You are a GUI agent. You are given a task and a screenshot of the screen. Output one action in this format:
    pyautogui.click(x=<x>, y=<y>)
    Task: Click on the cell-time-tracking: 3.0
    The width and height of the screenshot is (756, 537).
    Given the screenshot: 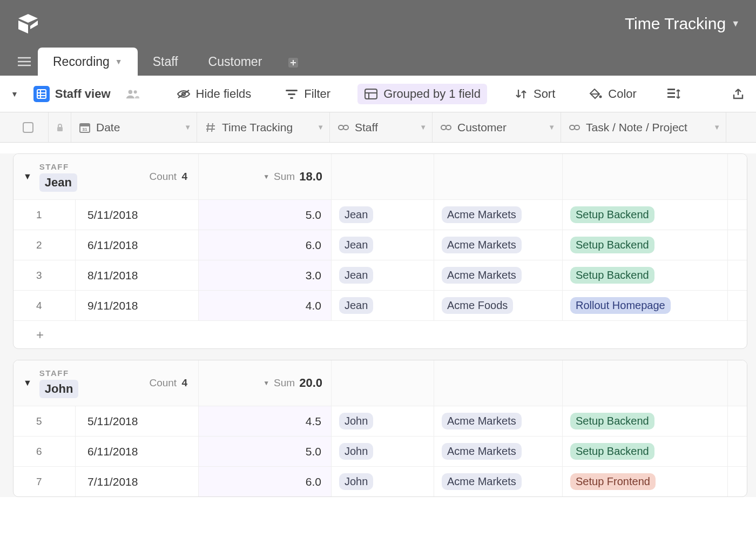 What is the action you would take?
    pyautogui.click(x=265, y=276)
    